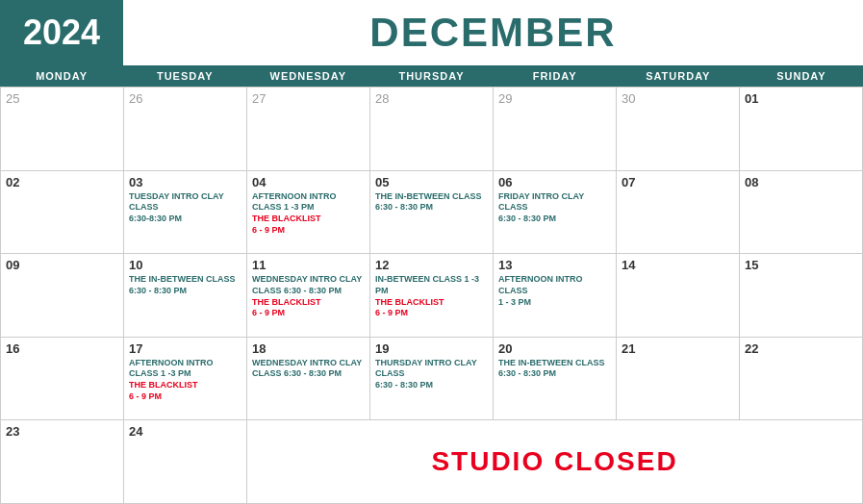  What do you see at coordinates (432, 214) in the screenshot?
I see `cell-dec05: 05 THE IN-BETWEEN CLASS6:30 - 8:30 PM` at bounding box center [432, 214].